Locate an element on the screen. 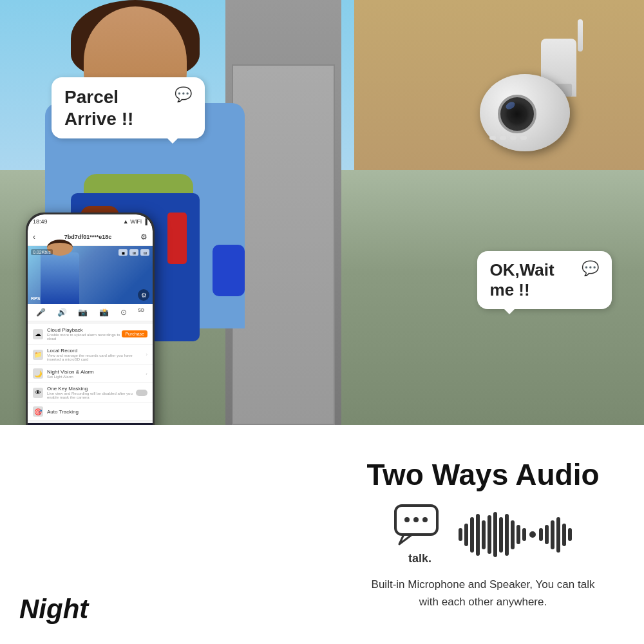  camera-antenna is located at coordinates (580, 35).